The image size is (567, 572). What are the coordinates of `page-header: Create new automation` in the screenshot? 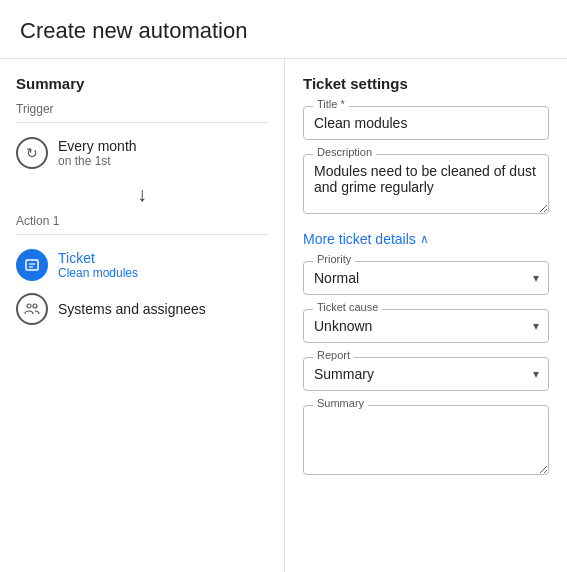 It's located at (284, 30).